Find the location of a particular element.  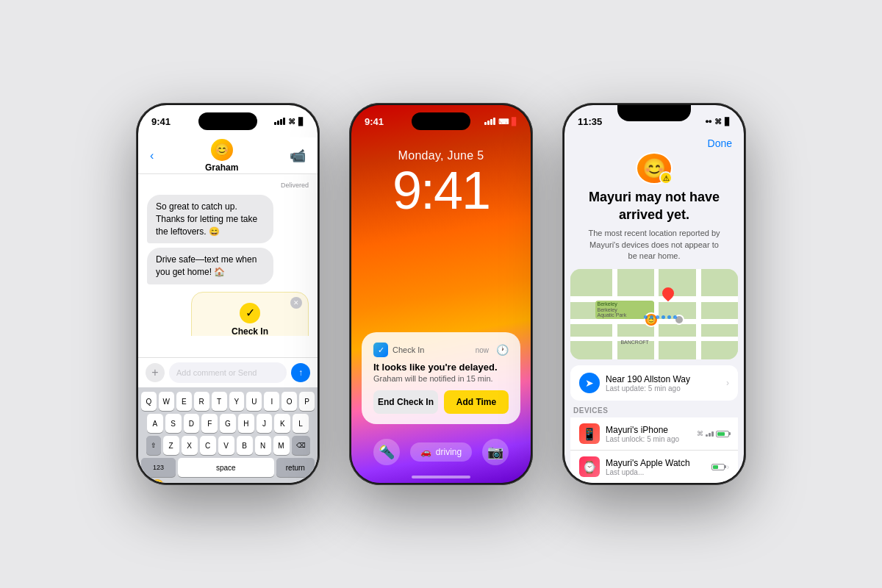

battery-icon-2: ▊ is located at coordinates (514, 122).